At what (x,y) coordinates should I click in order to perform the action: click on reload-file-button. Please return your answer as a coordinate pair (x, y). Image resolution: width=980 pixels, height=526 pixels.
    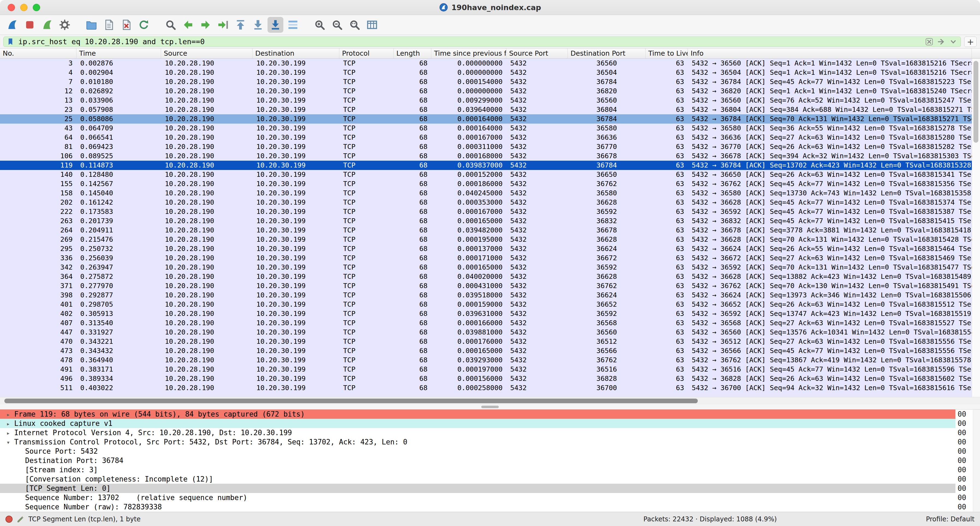
    Looking at the image, I should click on (144, 25).